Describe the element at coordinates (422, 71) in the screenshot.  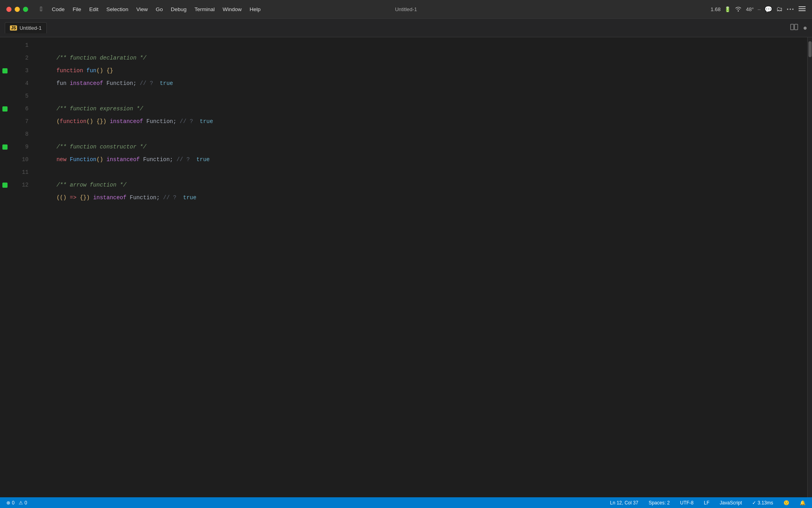
I see `code-line-3: fun instanceof Function; // ? true` at that location.